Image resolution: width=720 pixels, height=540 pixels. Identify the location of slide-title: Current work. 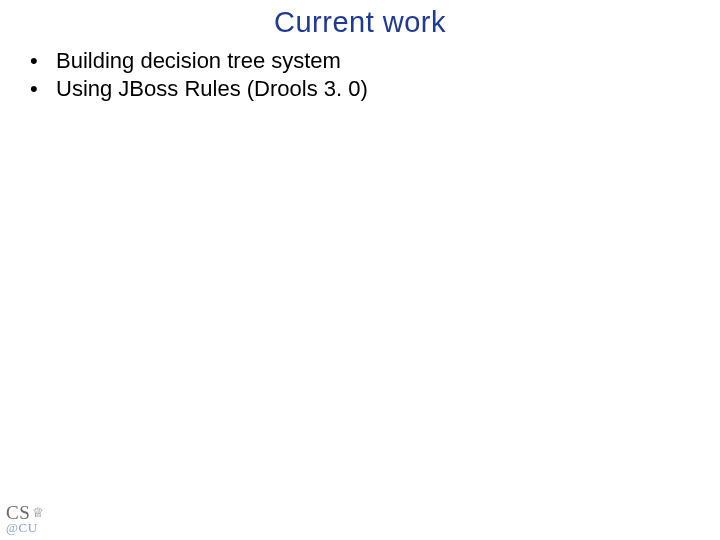
(360, 24).